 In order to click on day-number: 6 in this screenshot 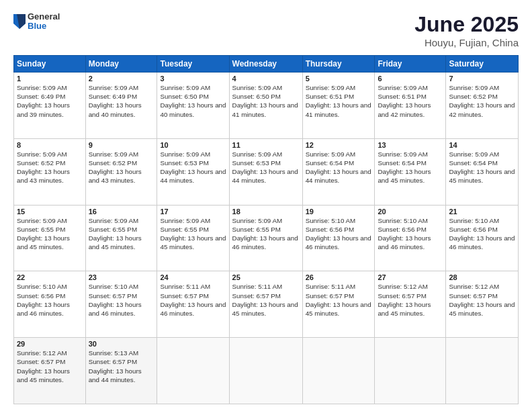, I will do `click(410, 79)`.